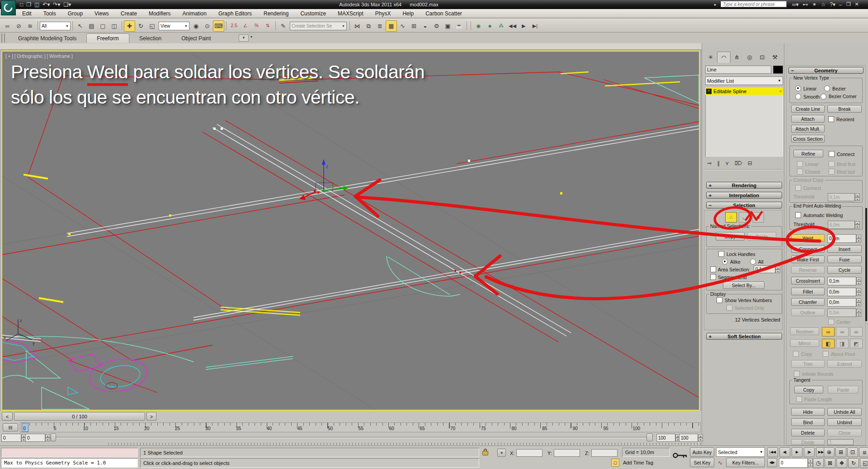 The height and width of the screenshot is (469, 868). I want to click on pan-icon: ❖, so click(842, 463).